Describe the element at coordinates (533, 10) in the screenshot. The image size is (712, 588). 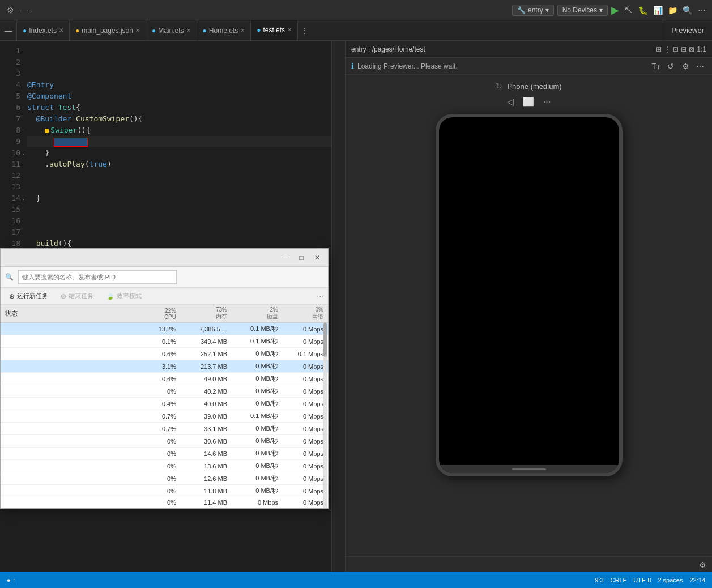
I see `entry-button: 🔧 entry ▾` at that location.